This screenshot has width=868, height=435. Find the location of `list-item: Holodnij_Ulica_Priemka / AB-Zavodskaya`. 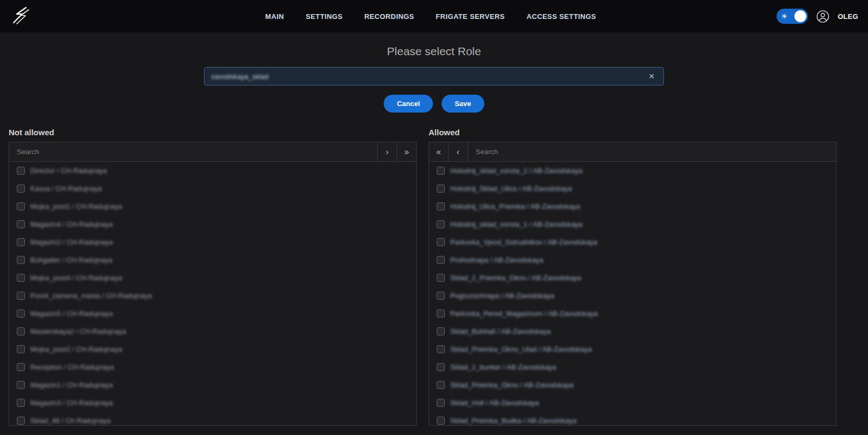

list-item: Holodnij_Ulica_Priemka / AB-Zavodskaya is located at coordinates (633, 207).